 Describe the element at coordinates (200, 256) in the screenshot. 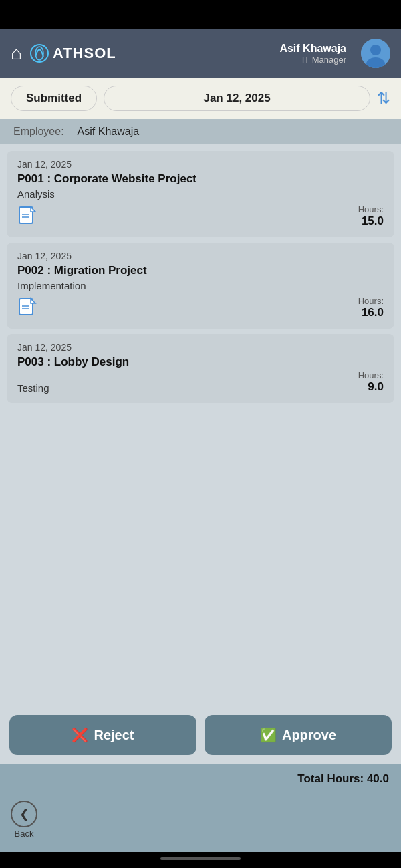

I see `entry-date-2: Jan 12, 2025` at that location.